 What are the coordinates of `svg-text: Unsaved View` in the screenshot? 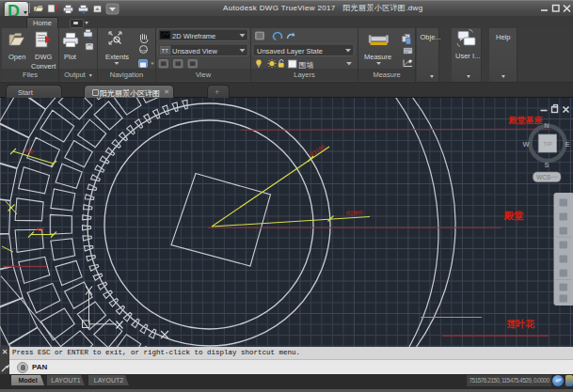 It's located at (195, 51).